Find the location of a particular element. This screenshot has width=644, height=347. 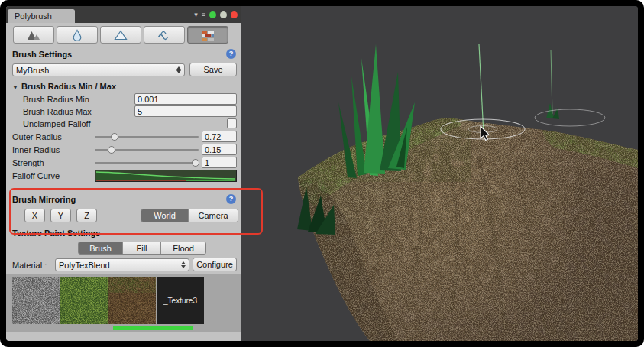

texture-swatch-rock is located at coordinates (36, 300).